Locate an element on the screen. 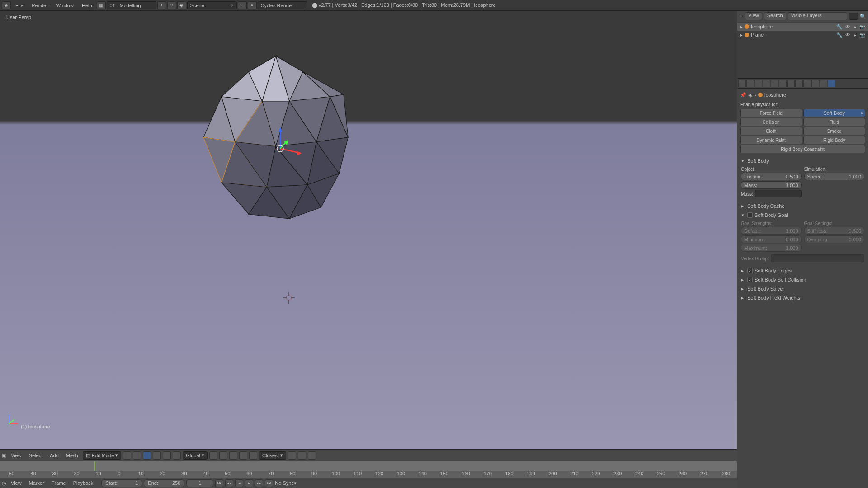 This screenshot has width=868, height=488. layers-button is located at coordinates (223, 455).